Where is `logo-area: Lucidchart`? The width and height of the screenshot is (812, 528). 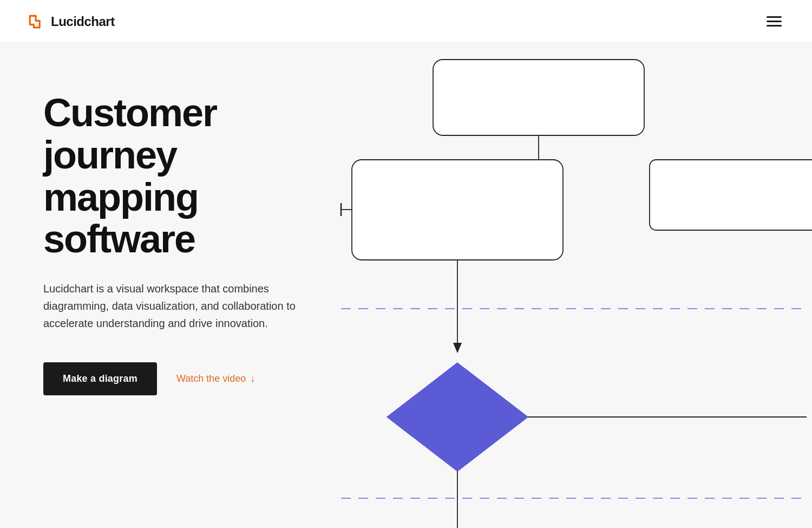 logo-area: Lucidchart is located at coordinates (70, 22).